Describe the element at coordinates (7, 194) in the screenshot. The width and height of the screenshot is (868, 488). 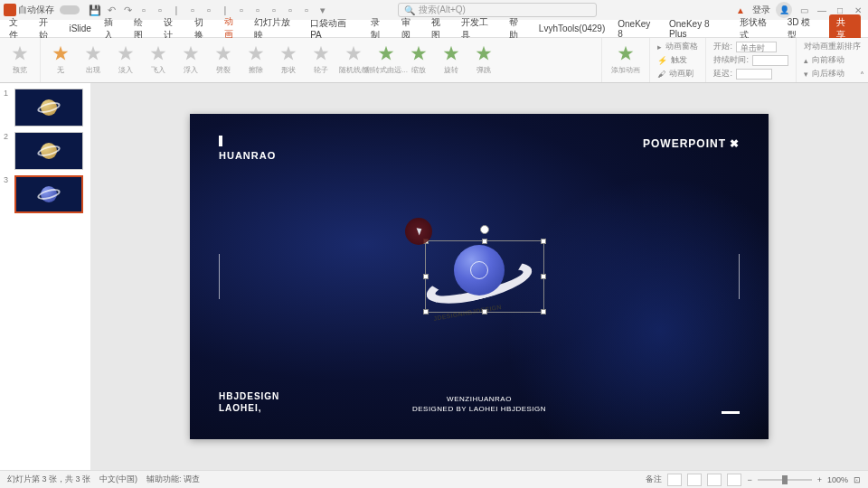
I see `thumb-number: 3` at that location.